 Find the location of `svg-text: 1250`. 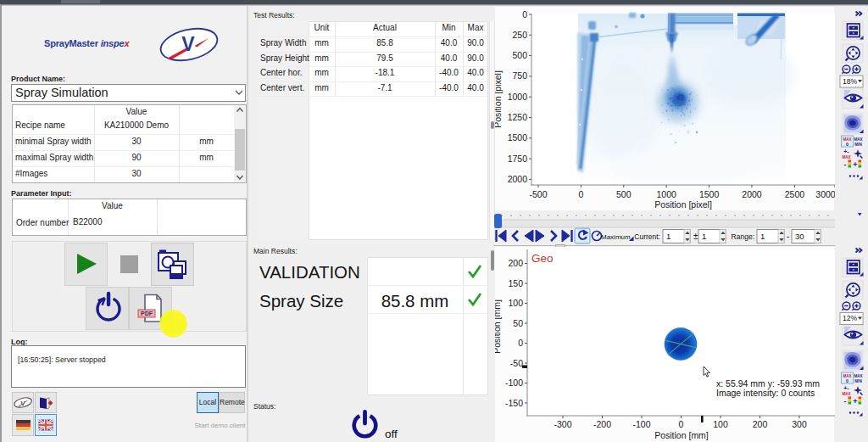

svg-text: 1250 is located at coordinates (518, 117).